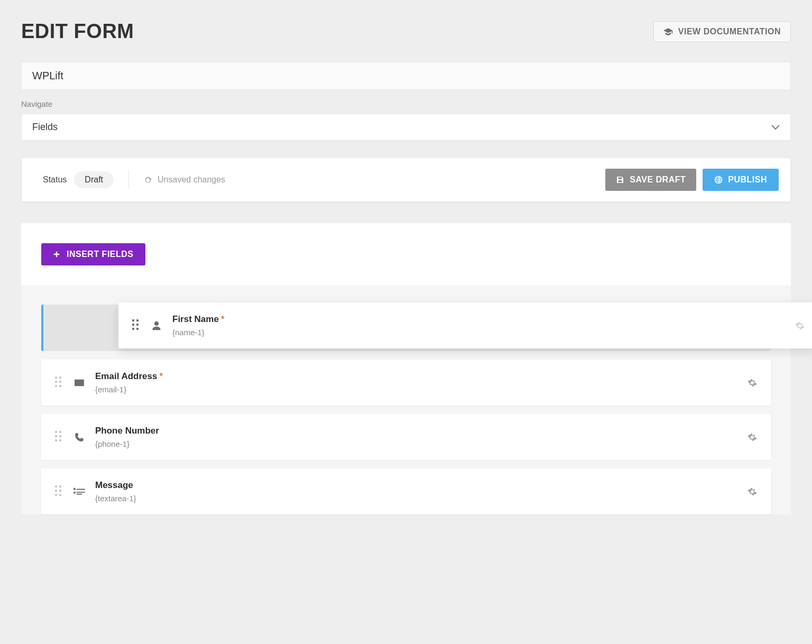 The width and height of the screenshot is (812, 644). I want to click on save-icon, so click(620, 180).